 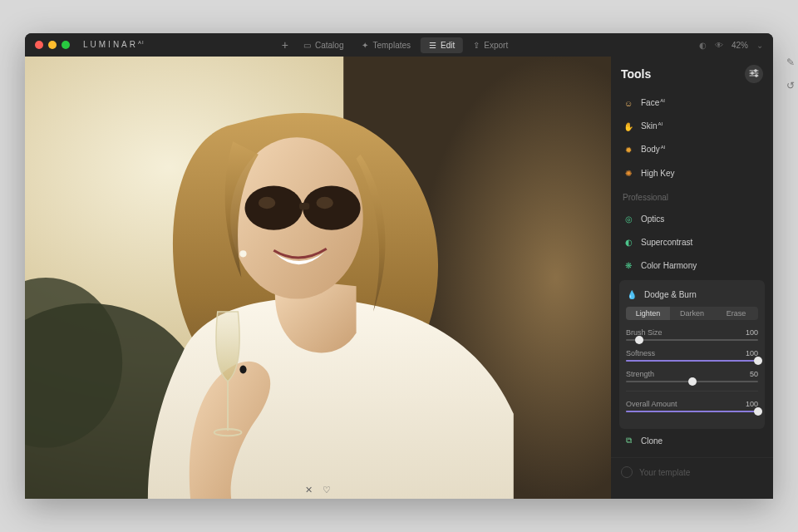 What do you see at coordinates (52, 45) in the screenshot?
I see `window-controls` at bounding box center [52, 45].